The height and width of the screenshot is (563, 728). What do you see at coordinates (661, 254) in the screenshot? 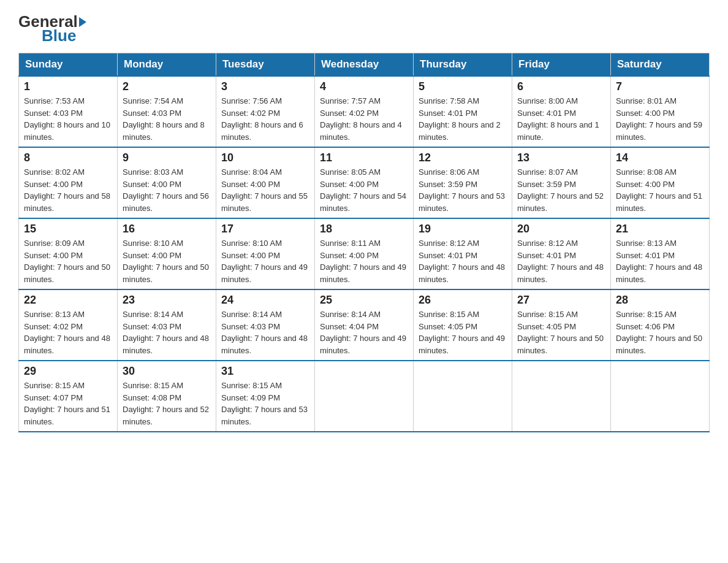
I see `calendar-cell: 21 Sunrise: 8:13 AM Sunset: 4:01 PM Dayl…` at bounding box center [661, 254].